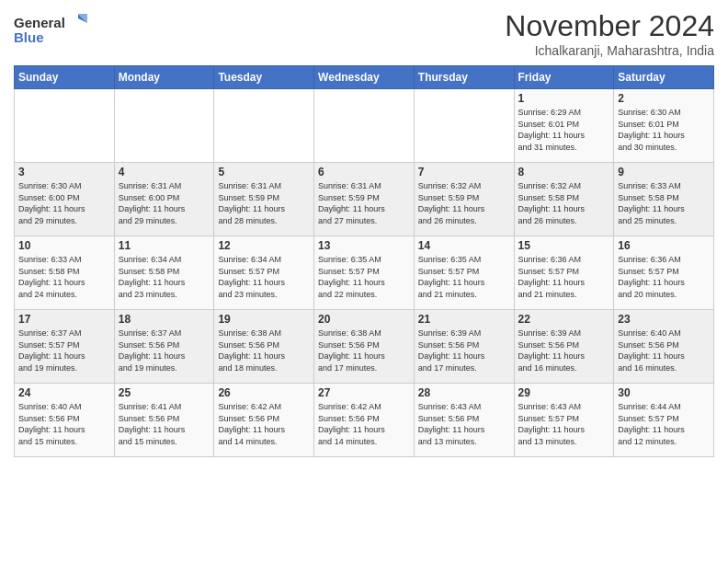  I want to click on logo-svg: General Blue, so click(51, 29).